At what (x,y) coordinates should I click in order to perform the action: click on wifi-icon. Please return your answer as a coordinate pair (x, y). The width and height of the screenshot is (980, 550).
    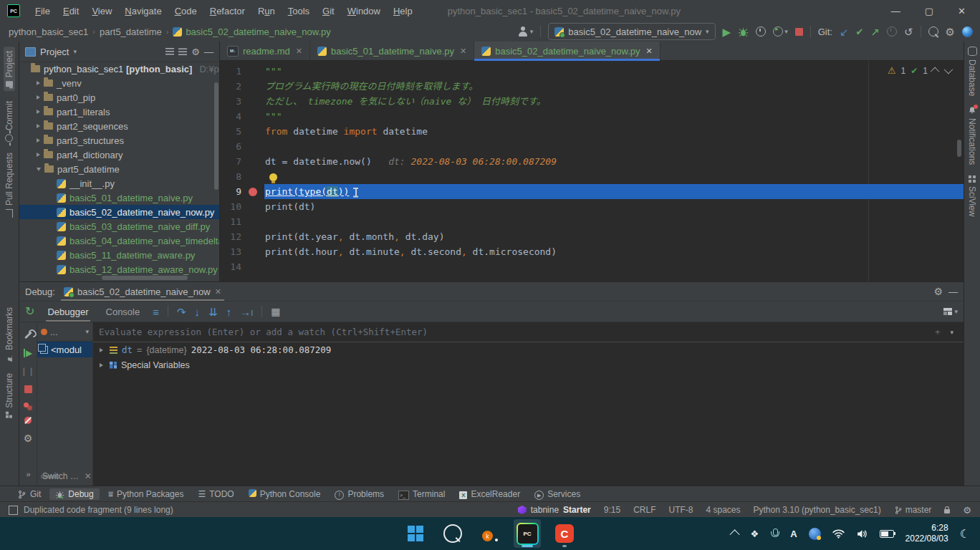
    Looking at the image, I should click on (838, 534).